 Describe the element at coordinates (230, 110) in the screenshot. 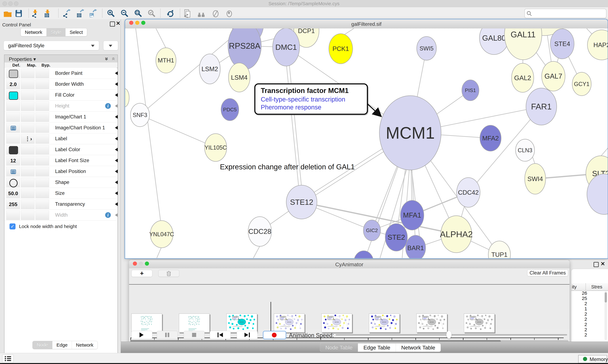

I see `node-pdc5: PDC5` at that location.